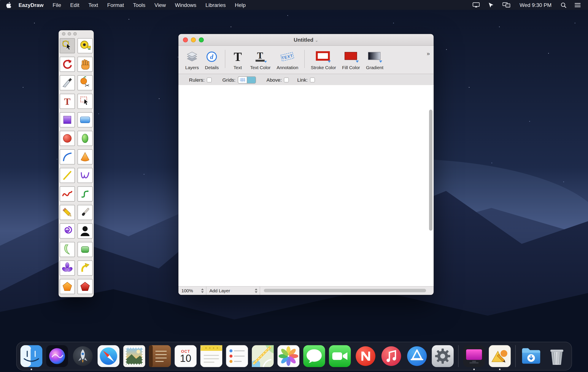  What do you see at coordinates (67, 268) in the screenshot?
I see `tool-pinwheel` at bounding box center [67, 268].